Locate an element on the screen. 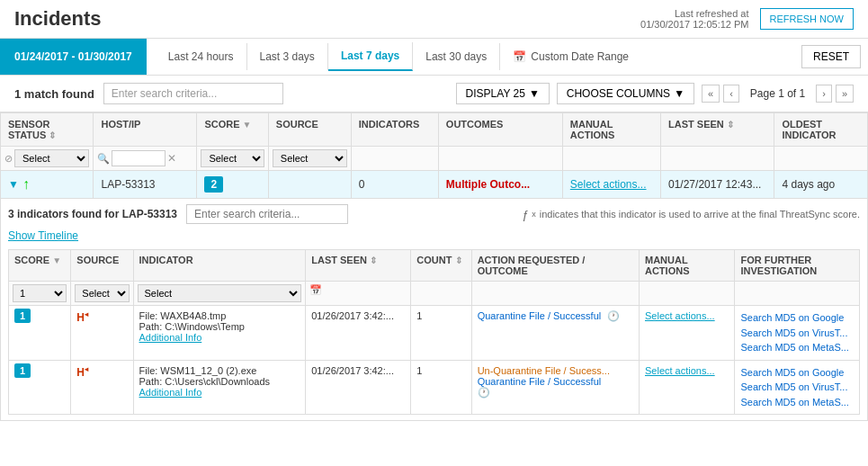 Image resolution: width=868 pixels, height=466 pixels. inner-table-row: 1 H◂ File: WAXB4A8.tmp Path: C:\Windows\… is located at coordinates (434, 333).